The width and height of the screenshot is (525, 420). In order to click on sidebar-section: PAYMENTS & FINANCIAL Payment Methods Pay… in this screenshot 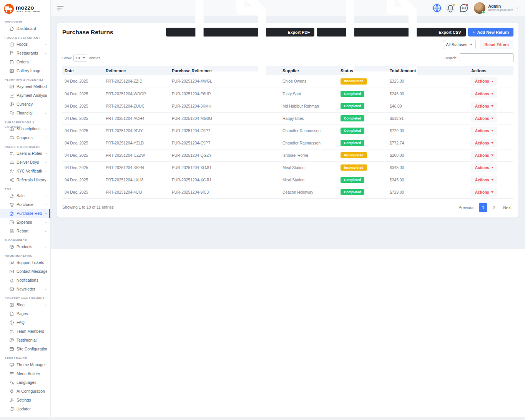, I will do `click(25, 98)`.